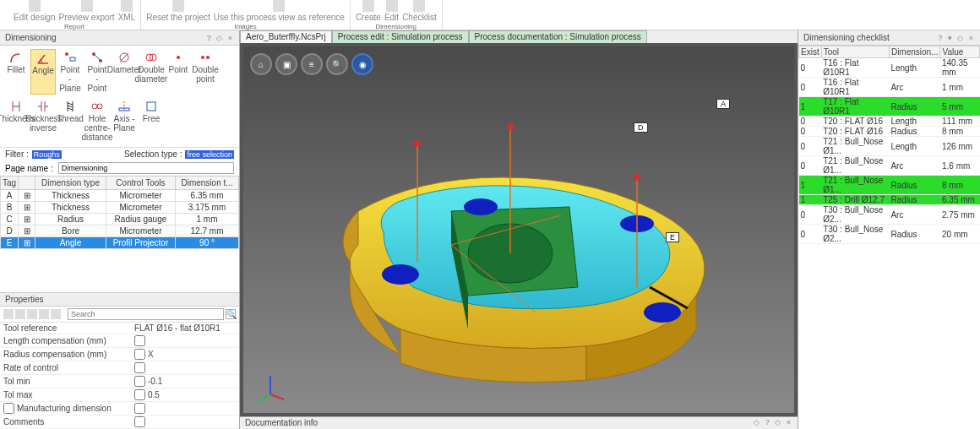  What do you see at coordinates (151, 106) in the screenshot?
I see `free-icon` at bounding box center [151, 106].